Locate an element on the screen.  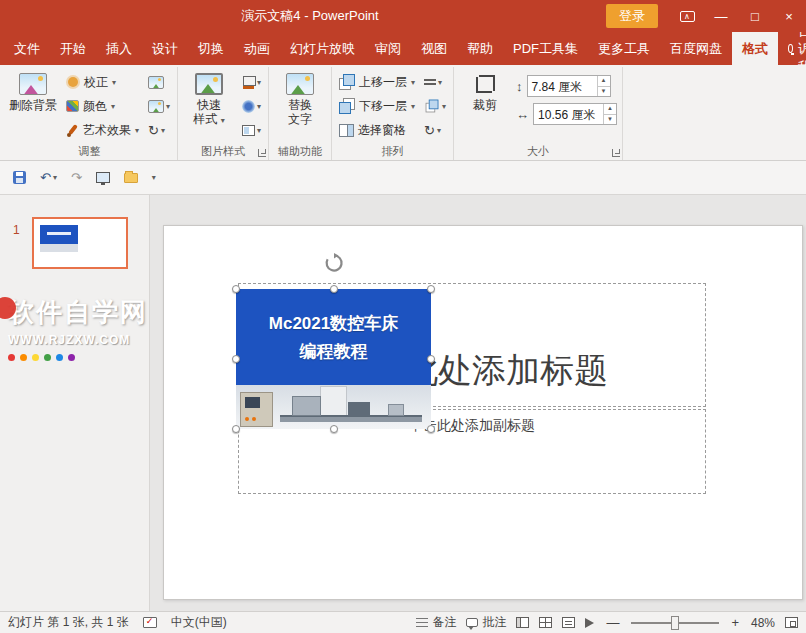
quick-access-toolbar: ↶▾ ↷ ▾ is located at coordinates (403, 178).